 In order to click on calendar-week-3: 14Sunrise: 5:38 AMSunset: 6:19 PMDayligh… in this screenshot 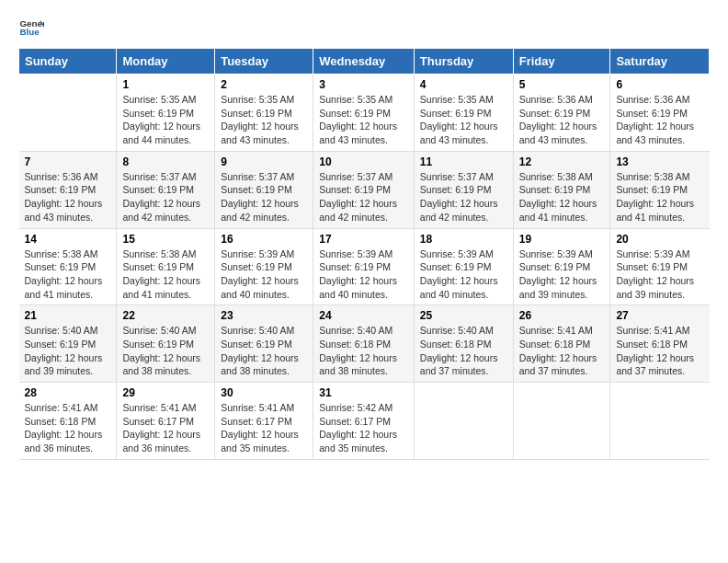, I will do `click(364, 267)`.